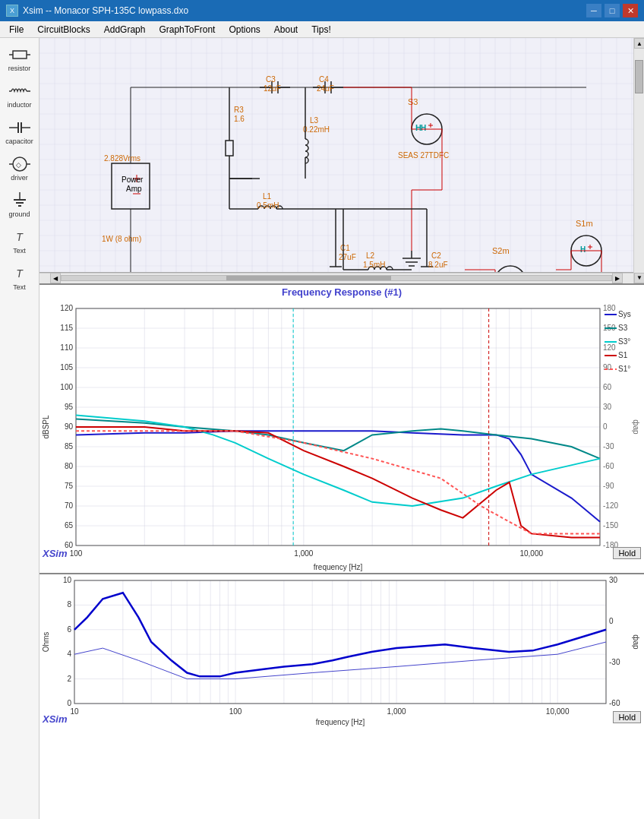 This screenshot has width=644, height=819. What do you see at coordinates (245, 30) in the screenshot?
I see `menu-options: Options` at bounding box center [245, 30].